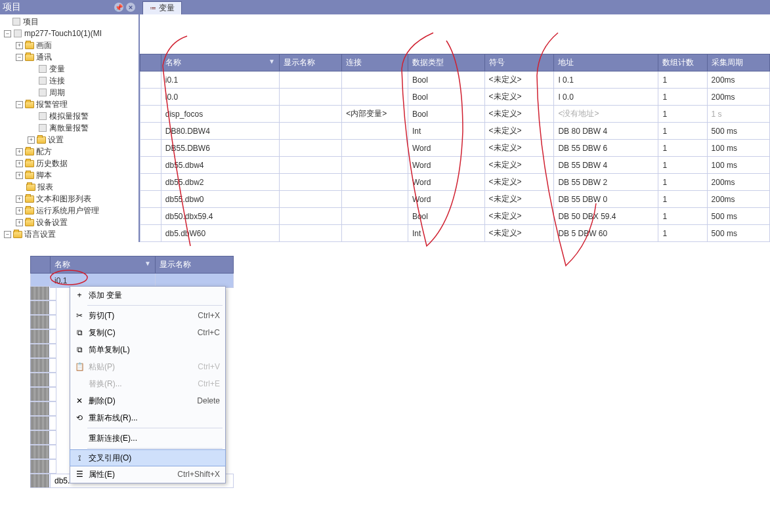  Describe the element at coordinates (70, 222) in the screenshot. I see `tree-node: +设备设置` at that location.